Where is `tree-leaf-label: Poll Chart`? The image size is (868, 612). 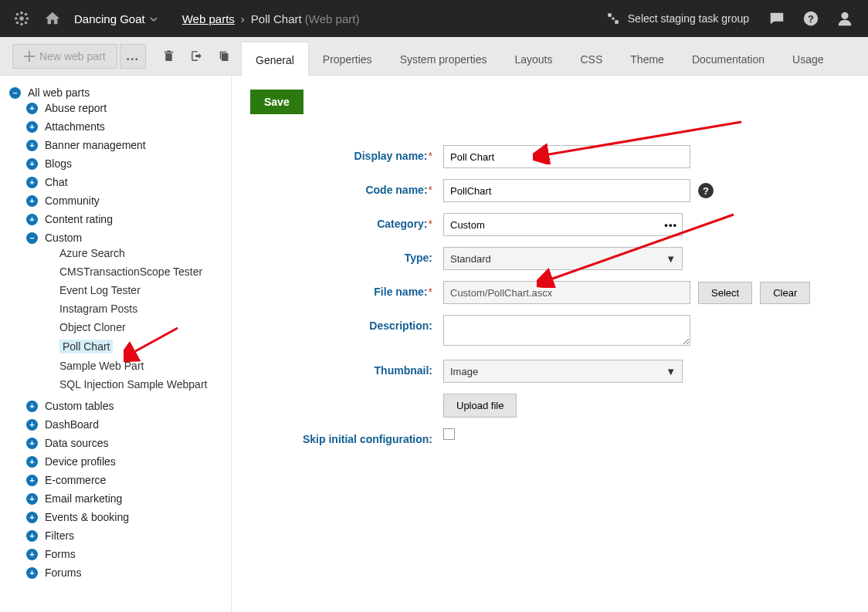
tree-leaf-label: Poll Chart is located at coordinates (86, 347).